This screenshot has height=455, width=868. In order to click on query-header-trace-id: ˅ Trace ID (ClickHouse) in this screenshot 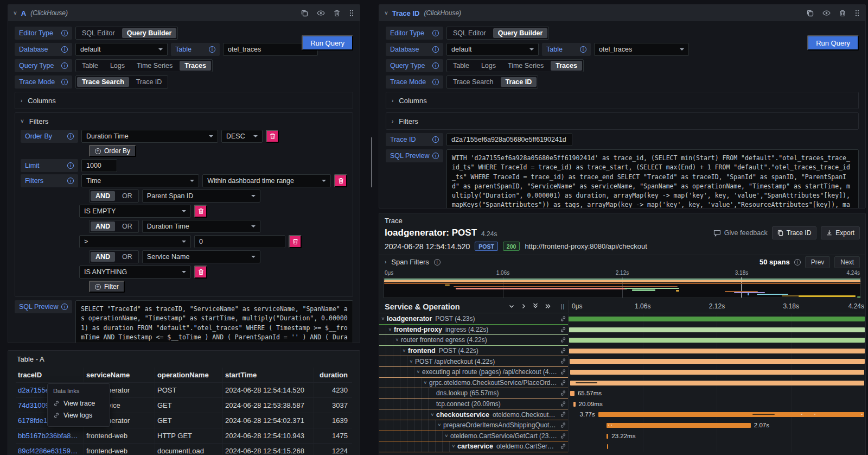, I will do `click(622, 13)`.